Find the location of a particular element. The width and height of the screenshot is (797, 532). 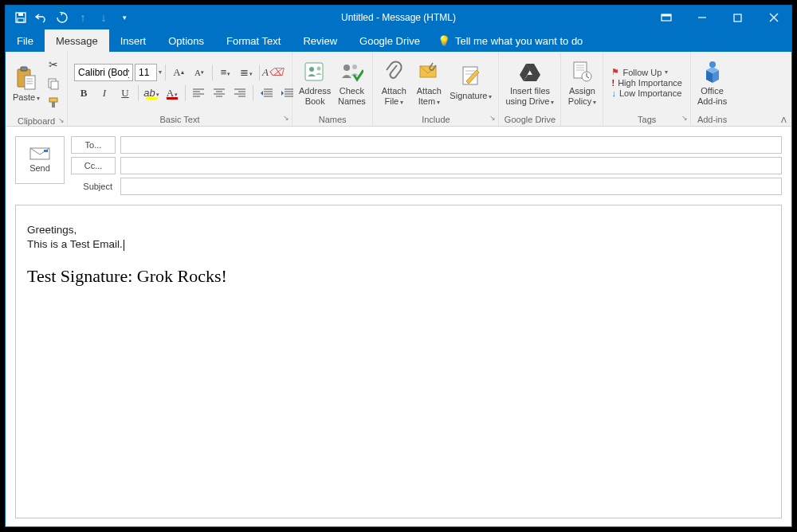

assign-policy-button: Assign Policy is located at coordinates (582, 83).